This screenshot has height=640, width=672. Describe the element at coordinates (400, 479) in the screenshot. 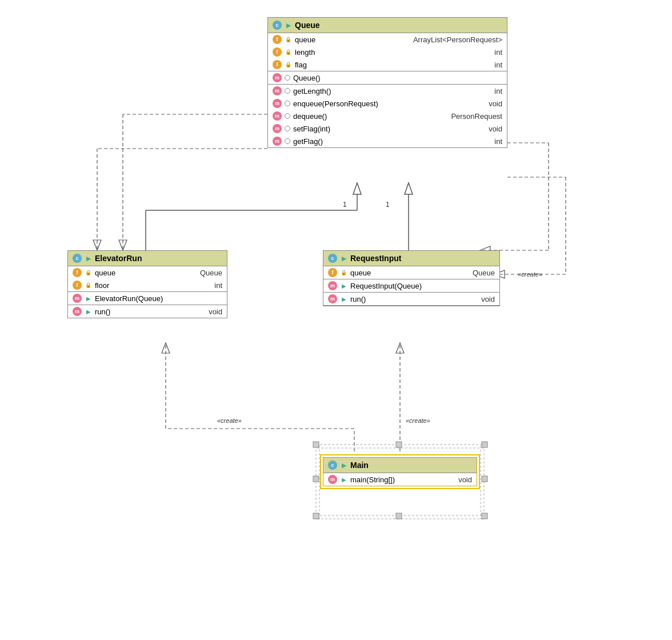

I see `main-methods-section: m ▶ main(String[]) void` at that location.